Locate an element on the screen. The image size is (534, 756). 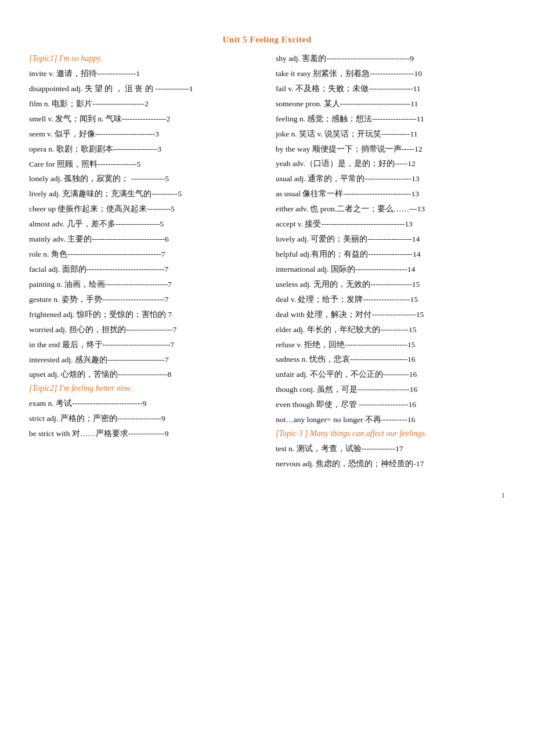
list-item: disappointed adj. 失 望 的 ， 沮 丧 的 --------… is located at coordinates (140, 89).